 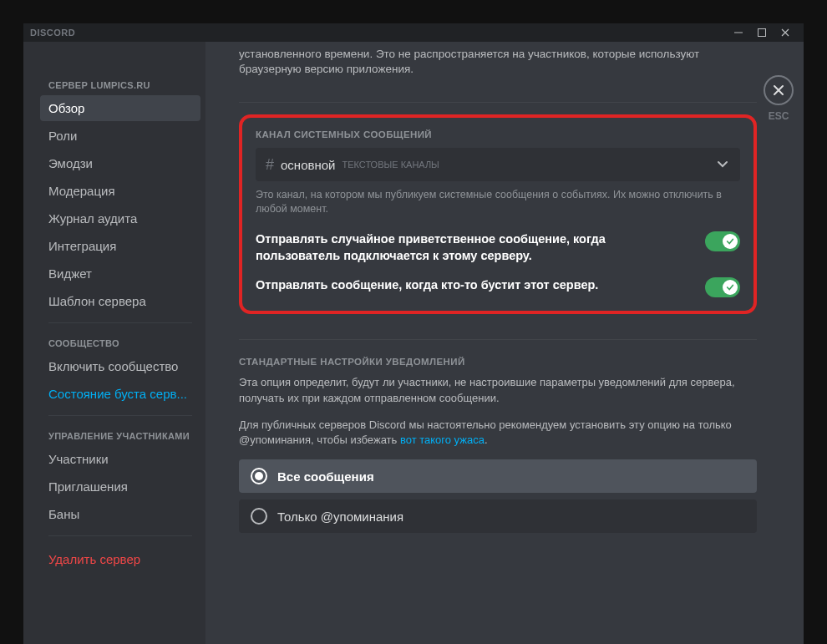 What do you see at coordinates (414, 33) in the screenshot?
I see `titlebar: DISCORD` at bounding box center [414, 33].